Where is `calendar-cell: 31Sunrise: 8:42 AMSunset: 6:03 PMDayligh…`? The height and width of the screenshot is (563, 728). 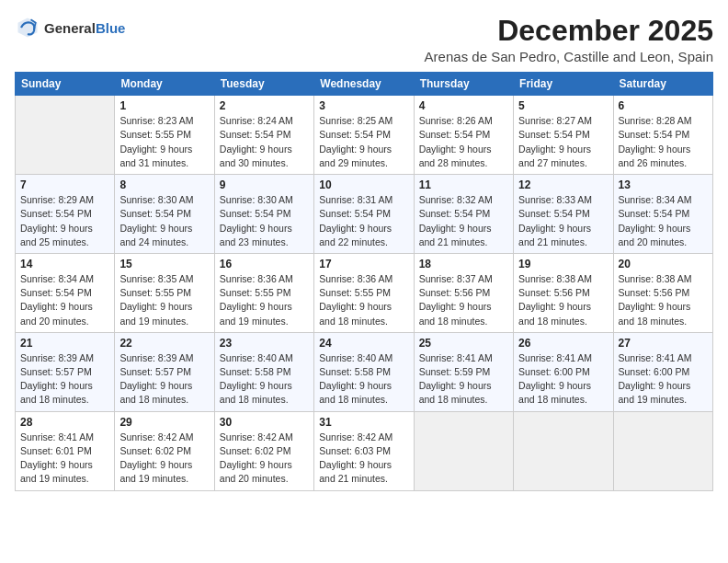 calendar-cell: 31Sunrise: 8:42 AMSunset: 6:03 PMDayligh… is located at coordinates (364, 451).